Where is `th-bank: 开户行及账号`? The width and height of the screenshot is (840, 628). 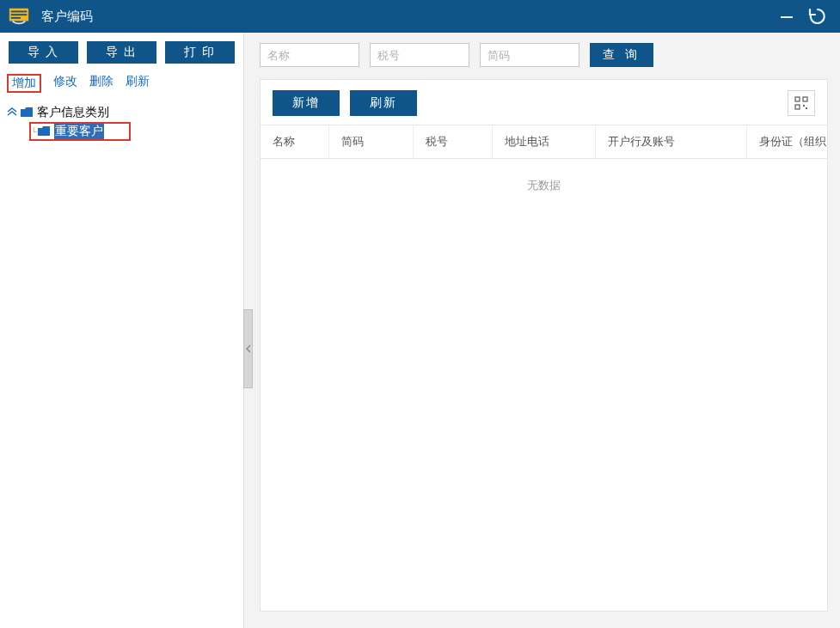
th-bank: 开户行及账号 is located at coordinates (671, 142).